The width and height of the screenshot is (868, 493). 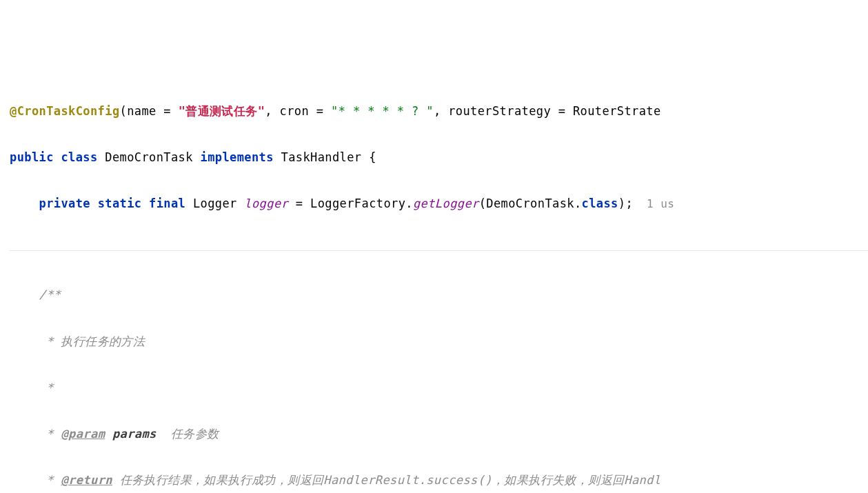 I want to click on keyword: class, so click(x=600, y=203).